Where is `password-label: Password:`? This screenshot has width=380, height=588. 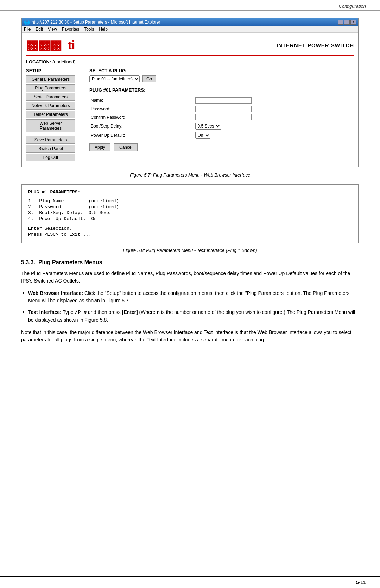
password-label: Password: is located at coordinates (141, 109).